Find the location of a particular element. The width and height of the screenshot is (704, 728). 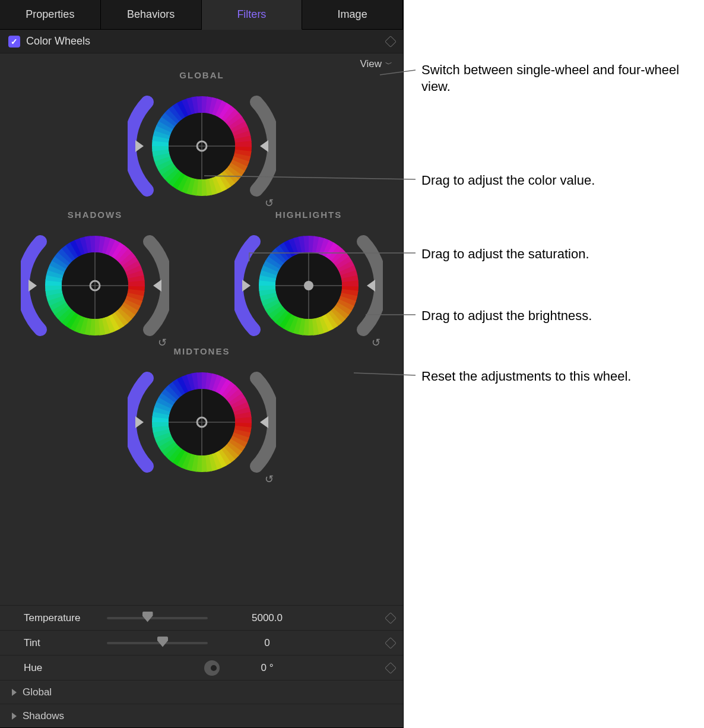

enable-checkbox: ✓ is located at coordinates (14, 42).